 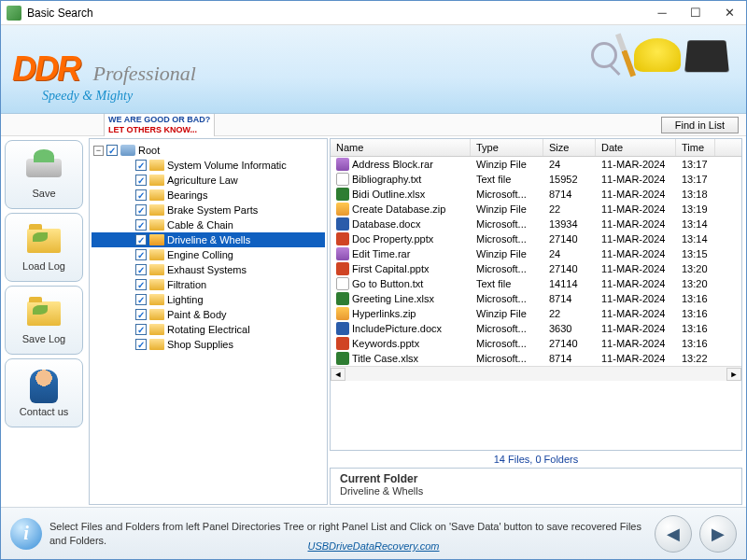 I want to click on footer-url: USBDriveDataRecovery.com, so click(x=374, y=546).